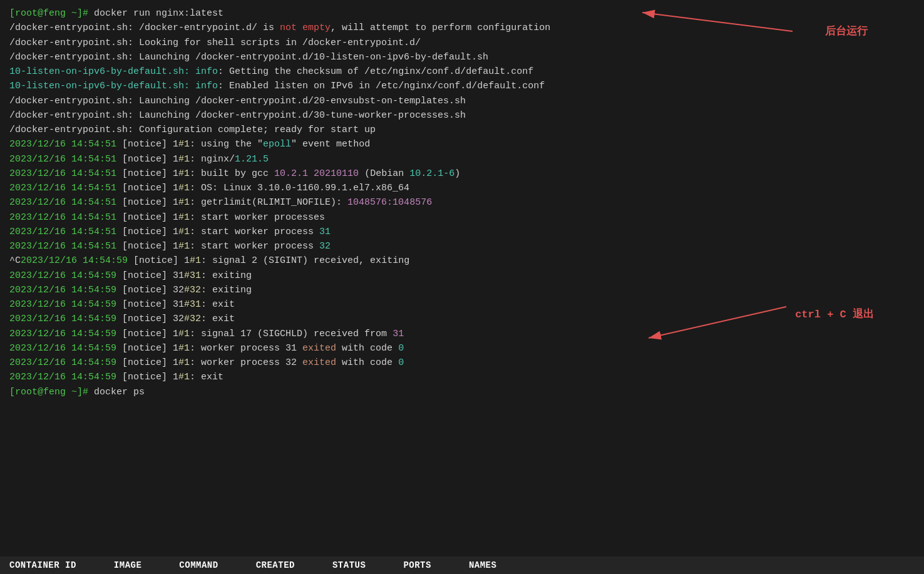 Image resolution: width=924 pixels, height=574 pixels. Describe the element at coordinates (730, 325) in the screenshot. I see `arrow-ctrl-c-icon` at that location.